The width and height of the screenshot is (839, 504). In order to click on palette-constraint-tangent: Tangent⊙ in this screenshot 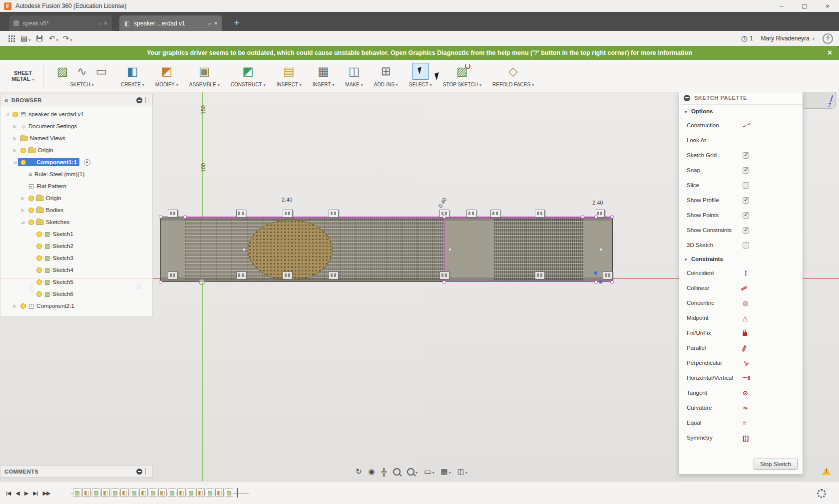, I will do `click(741, 393)`.